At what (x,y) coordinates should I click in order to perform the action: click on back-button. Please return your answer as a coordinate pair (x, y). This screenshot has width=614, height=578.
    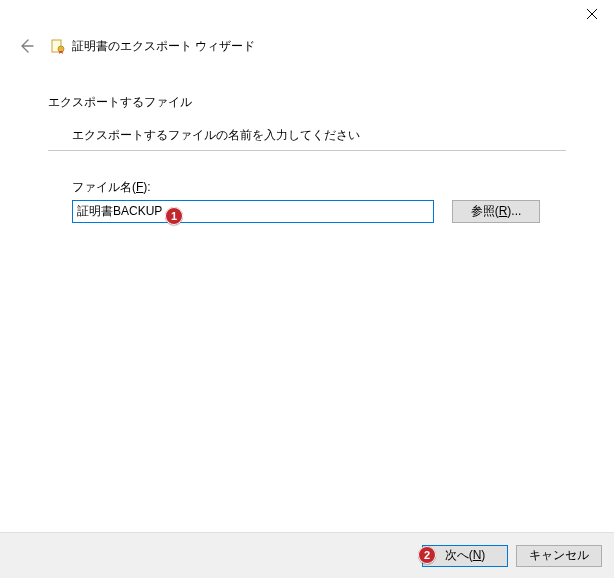
    Looking at the image, I should click on (26, 46).